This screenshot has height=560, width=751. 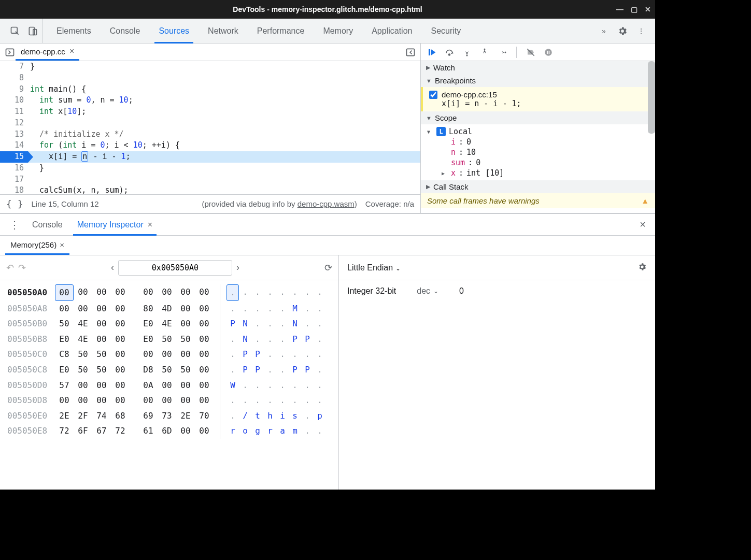 What do you see at coordinates (642, 268) in the screenshot?
I see `value-settings-icon` at bounding box center [642, 268].